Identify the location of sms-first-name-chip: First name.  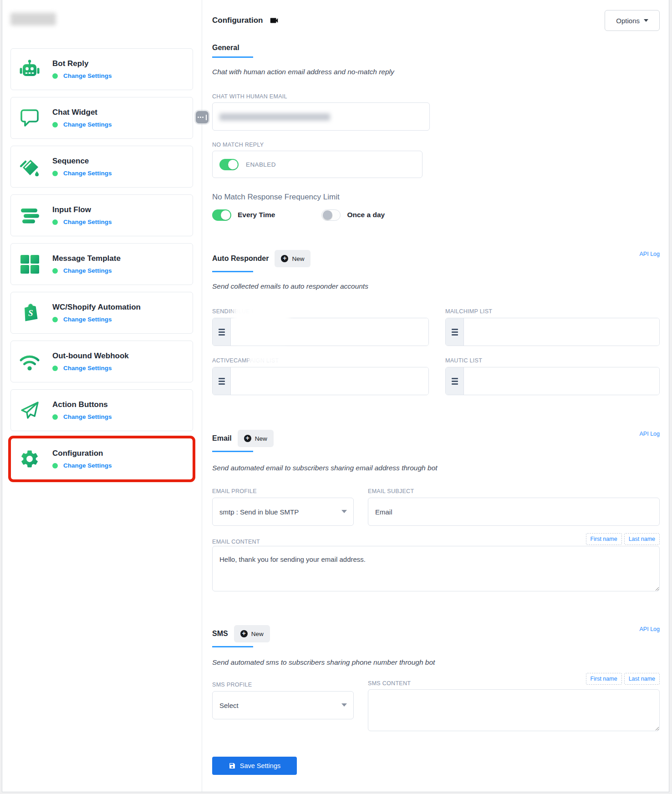
(604, 679).